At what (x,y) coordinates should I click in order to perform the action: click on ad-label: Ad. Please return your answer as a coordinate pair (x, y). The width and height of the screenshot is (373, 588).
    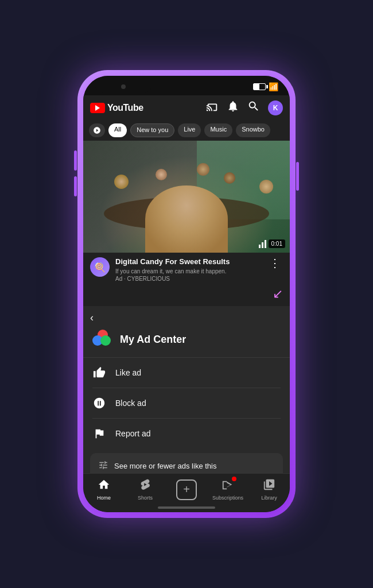
    Looking at the image, I should click on (119, 279).